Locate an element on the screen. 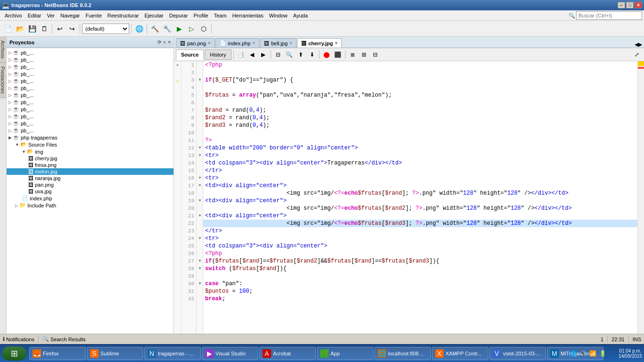  code-line-7: $rand = rand(0,4); is located at coordinates (421, 110).